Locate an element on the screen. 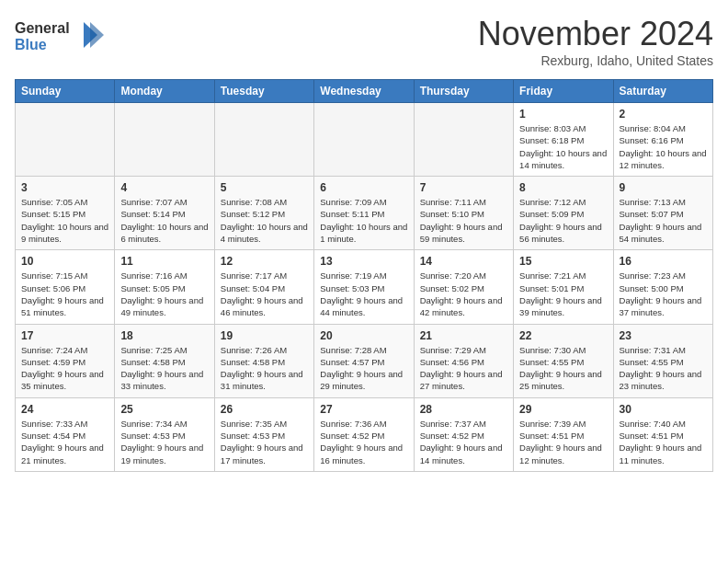  day-info: Sunrise: 7:35 AMSunset: 4:53 PMDaylight:… is located at coordinates (265, 442).